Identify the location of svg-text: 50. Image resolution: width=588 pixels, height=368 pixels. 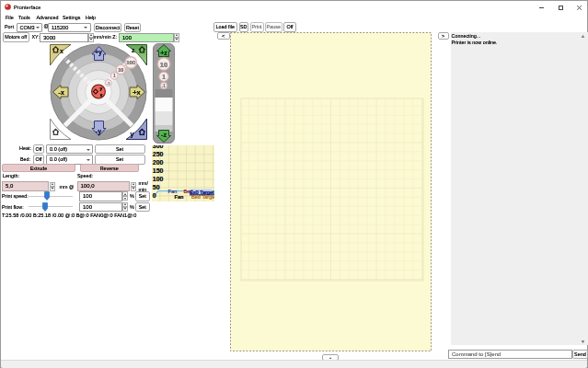
(156, 188).